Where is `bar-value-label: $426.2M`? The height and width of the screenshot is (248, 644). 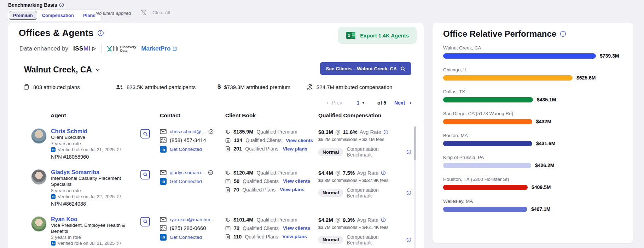 bar-value-label: $426.2M is located at coordinates (545, 165).